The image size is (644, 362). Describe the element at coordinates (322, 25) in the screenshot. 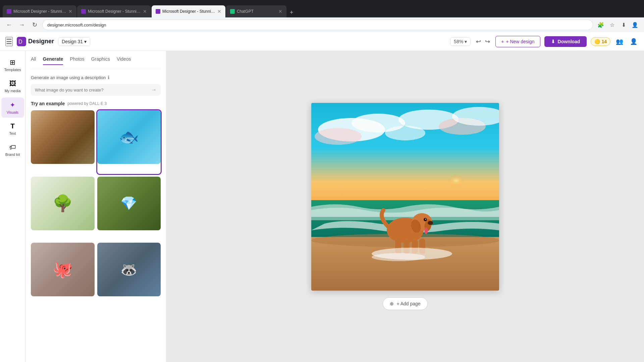

I see `browser-toolbar: ← → ↻ designer.microsoft.com/design 🧩 ☆ …` at that location.